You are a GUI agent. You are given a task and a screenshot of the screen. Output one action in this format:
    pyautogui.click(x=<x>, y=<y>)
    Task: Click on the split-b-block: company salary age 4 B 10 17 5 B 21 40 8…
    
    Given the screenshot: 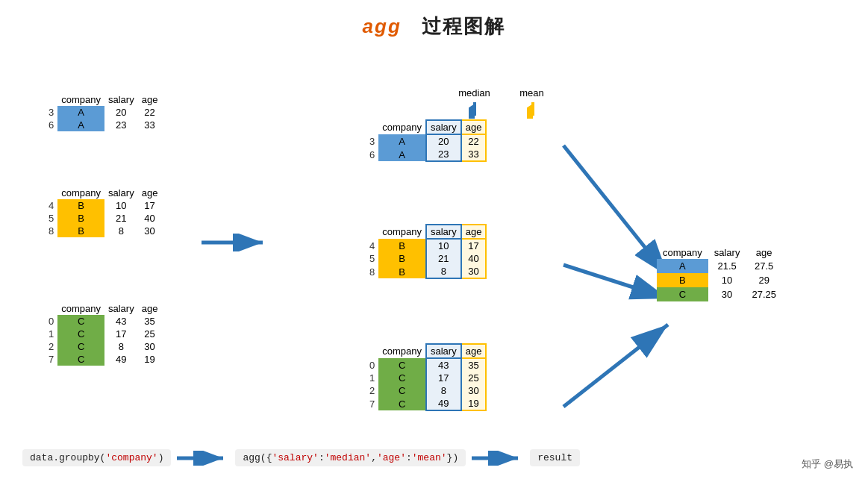 What is the action you would take?
    pyautogui.click(x=426, y=251)
    